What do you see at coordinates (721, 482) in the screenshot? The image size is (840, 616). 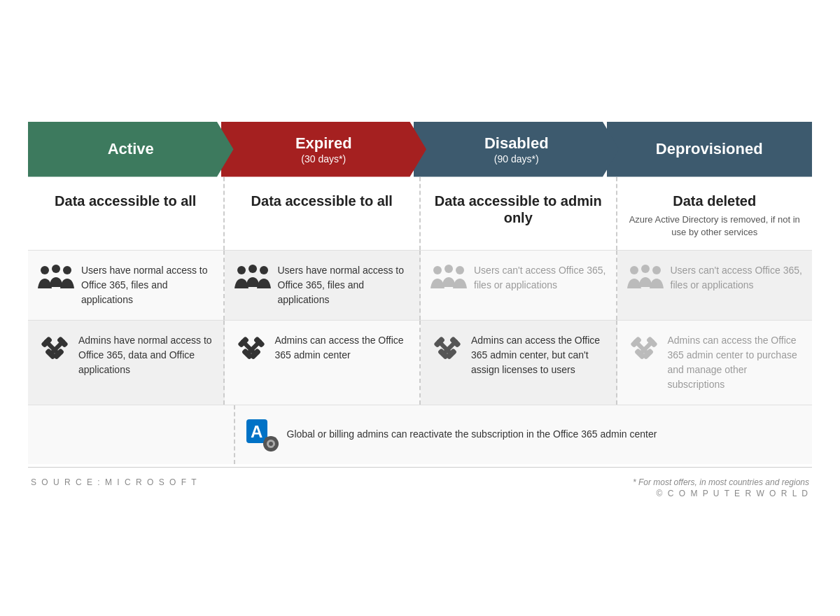 I see `footer-note: * For most offers, in most countries and…` at bounding box center [721, 482].